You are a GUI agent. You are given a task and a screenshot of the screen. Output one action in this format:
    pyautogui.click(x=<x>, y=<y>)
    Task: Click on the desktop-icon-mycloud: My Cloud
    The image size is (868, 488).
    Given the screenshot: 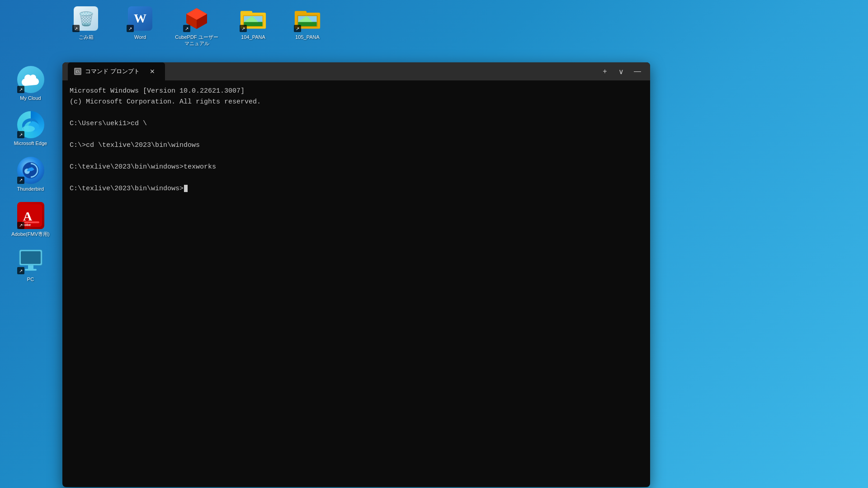 What is the action you would take?
    pyautogui.click(x=31, y=84)
    